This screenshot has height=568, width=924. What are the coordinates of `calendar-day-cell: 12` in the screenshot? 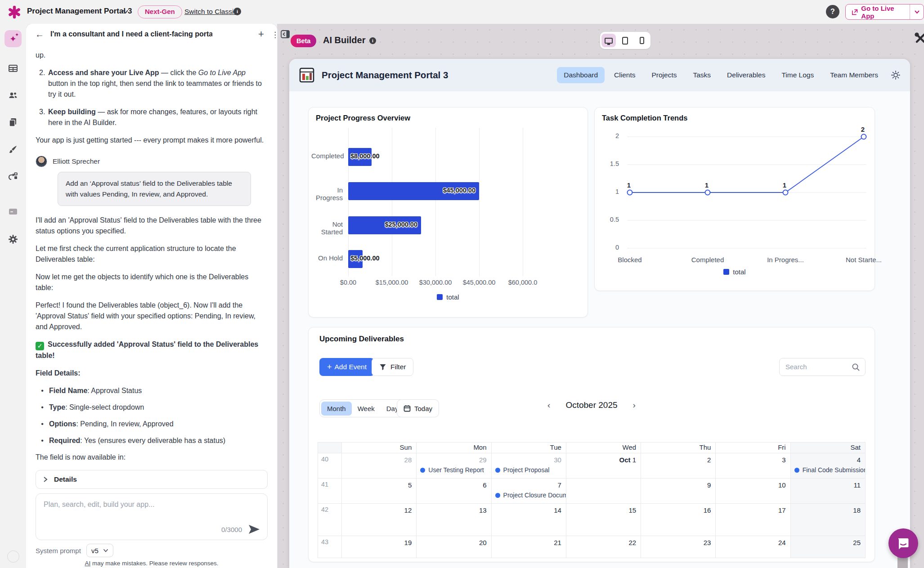 It's located at (379, 520).